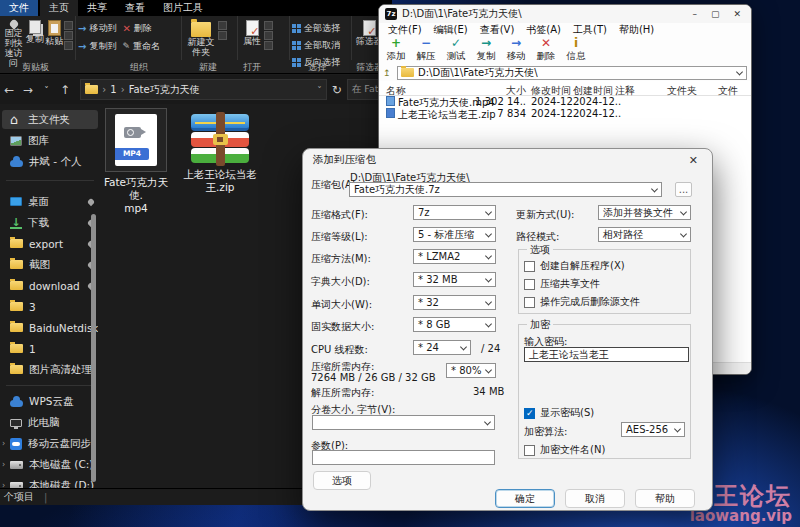 The width and height of the screenshot is (800, 527). What do you see at coordinates (456, 50) in the screenshot?
I see `test-button: ✓测试` at bounding box center [456, 50].